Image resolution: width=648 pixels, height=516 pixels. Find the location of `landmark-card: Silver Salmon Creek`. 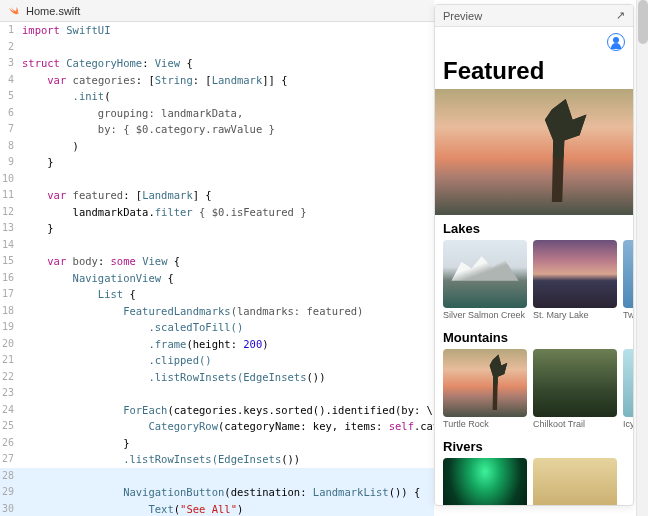

landmark-card: Silver Salmon Creek is located at coordinates (485, 280).